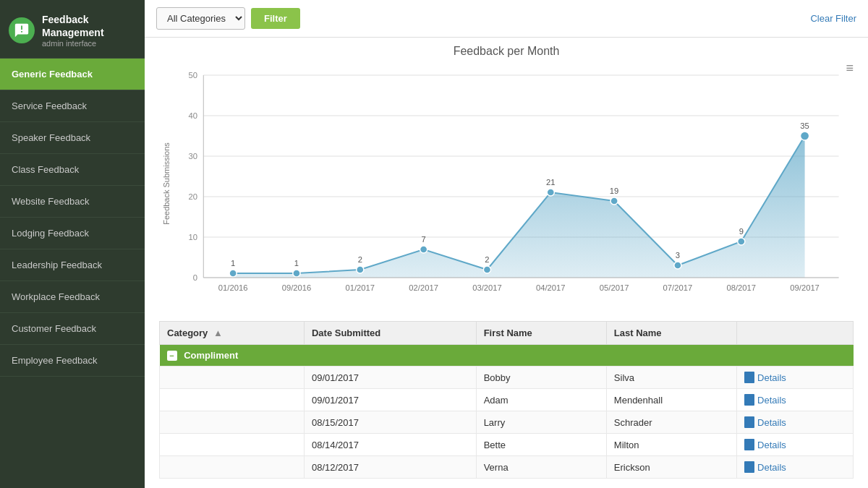  I want to click on sidebar-item-website-feedback: Website Feedback, so click(72, 202).